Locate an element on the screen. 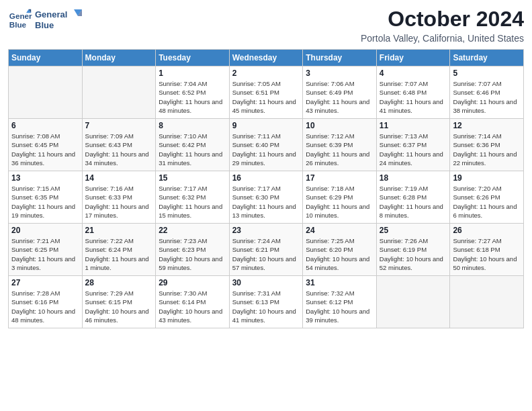  day-cell: 28Sunrise: 7:29 AM Sunset: 6:15 PM Dayli… is located at coordinates (119, 302).